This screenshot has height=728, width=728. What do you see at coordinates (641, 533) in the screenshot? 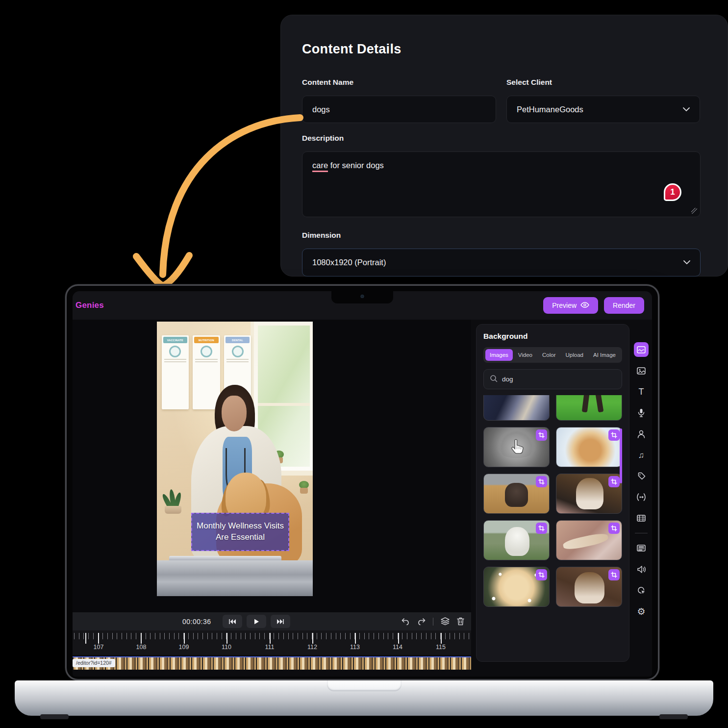
I see `divider` at bounding box center [641, 533].